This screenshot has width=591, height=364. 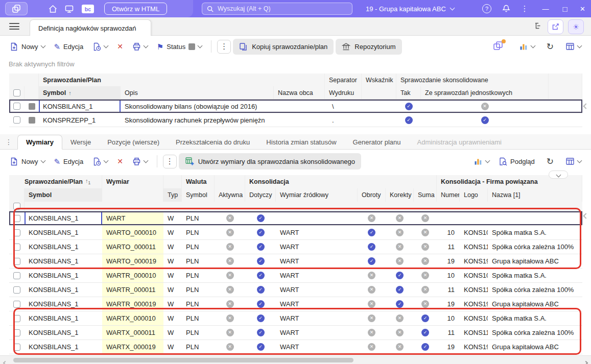 What do you see at coordinates (197, 120) in the screenshot?
I see `opis-cell: Skonsolidowany rachunek przepływów pieni…` at bounding box center [197, 120].